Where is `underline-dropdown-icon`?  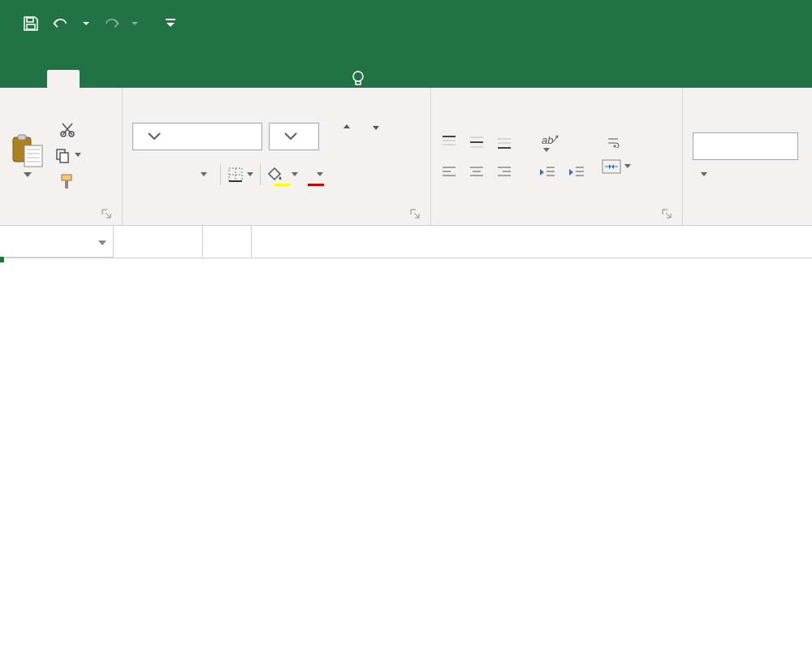 underline-dropdown-icon is located at coordinates (204, 175).